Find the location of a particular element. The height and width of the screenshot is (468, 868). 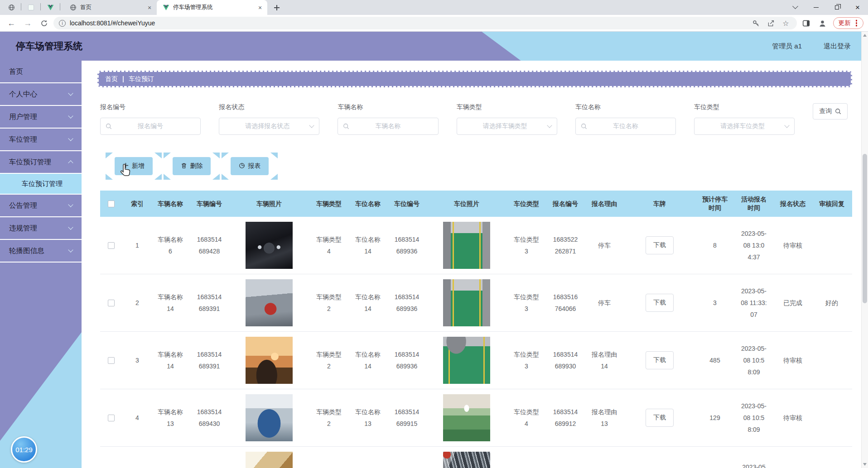

tab-search-chevron-icon is located at coordinates (795, 7).